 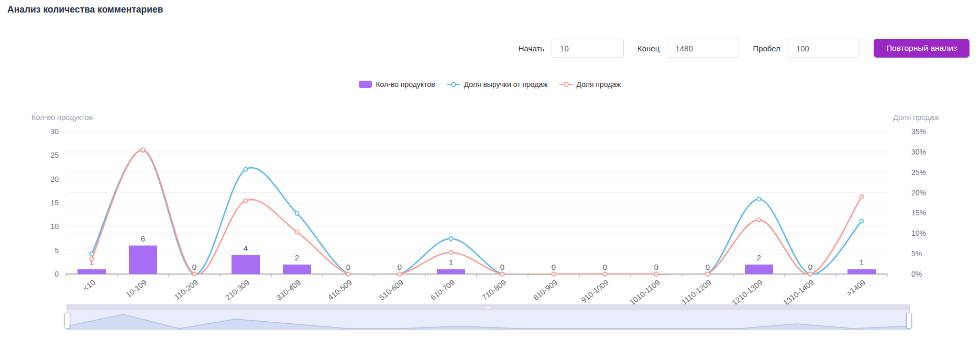 What do you see at coordinates (136, 289) in the screenshot?
I see `svg-text: 10-109` at bounding box center [136, 289].